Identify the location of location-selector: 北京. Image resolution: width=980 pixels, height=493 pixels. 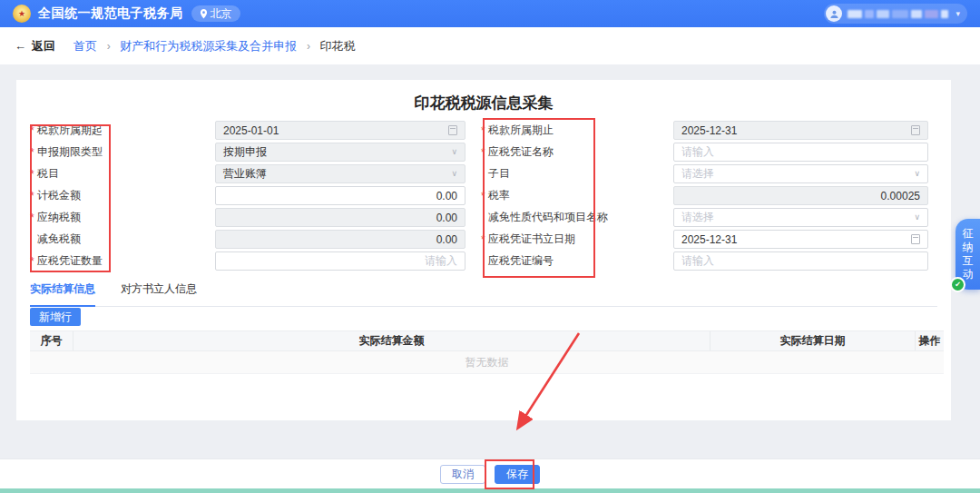
(216, 14).